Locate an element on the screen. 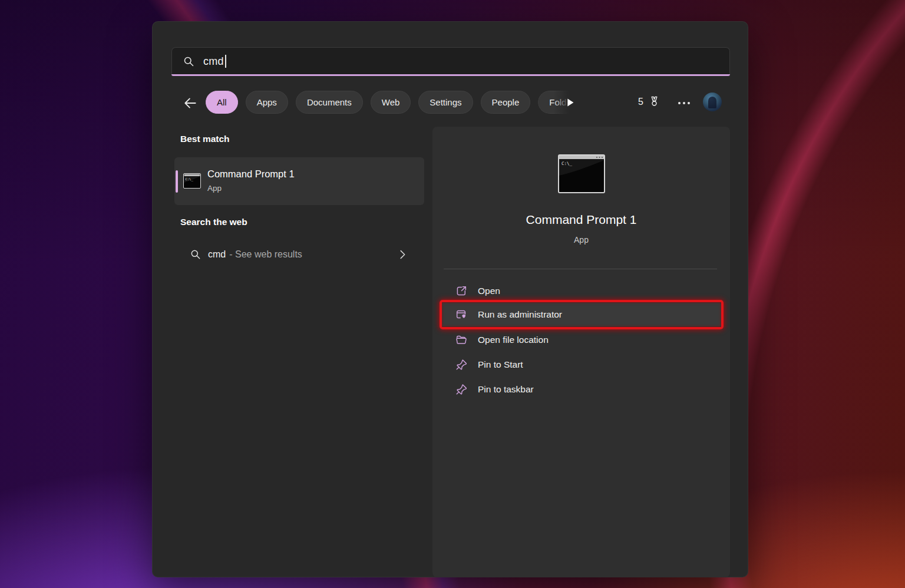 This screenshot has width=905, height=588. back-button is located at coordinates (190, 103).